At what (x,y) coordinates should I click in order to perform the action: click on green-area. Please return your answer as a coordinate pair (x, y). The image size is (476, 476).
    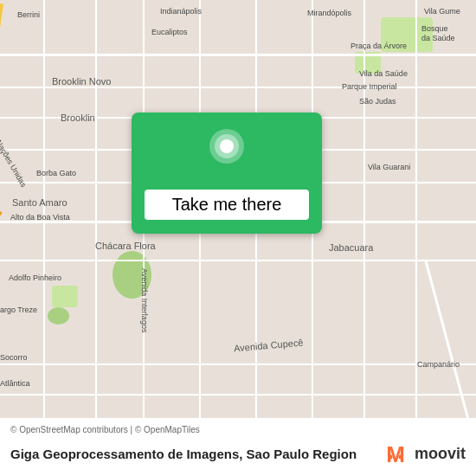
    Looking at the image, I should click on (65, 296).